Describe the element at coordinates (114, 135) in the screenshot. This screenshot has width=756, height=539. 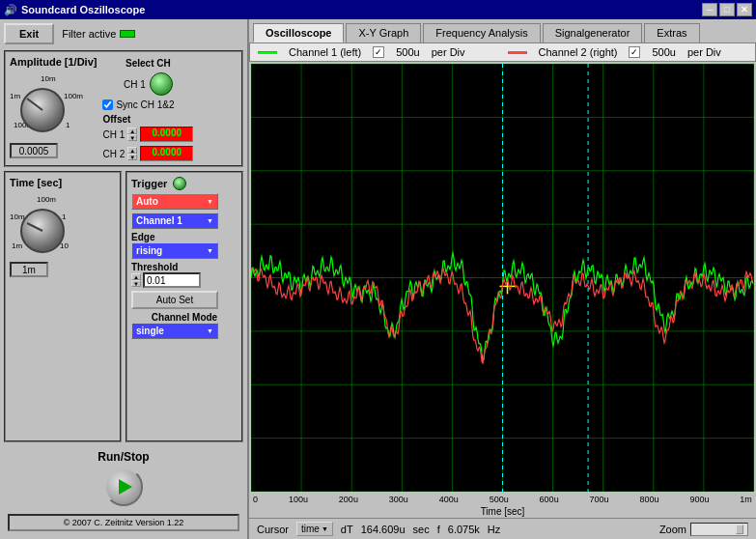
I see `ch1-offset-label: CH 1` at that location.